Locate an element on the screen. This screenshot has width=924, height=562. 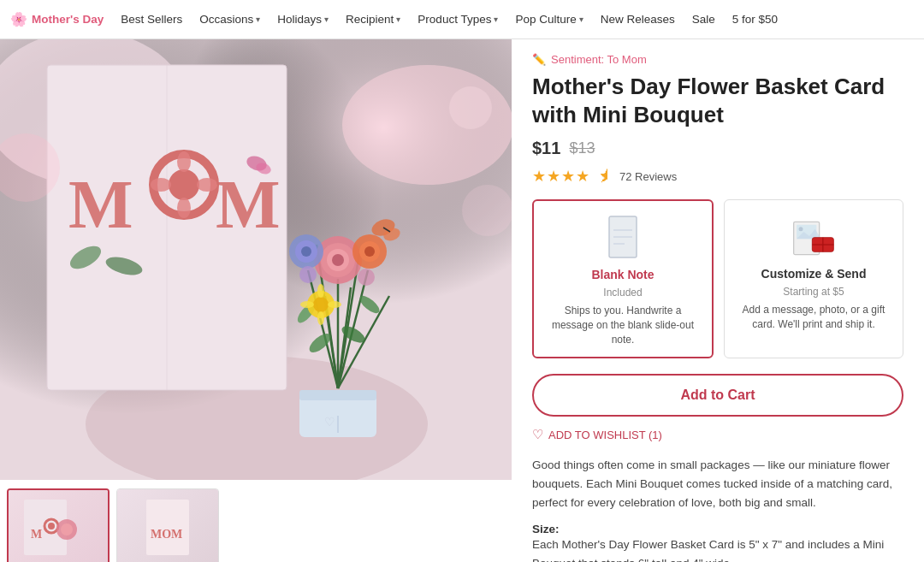
heart-icon: ♡ is located at coordinates (537, 435).